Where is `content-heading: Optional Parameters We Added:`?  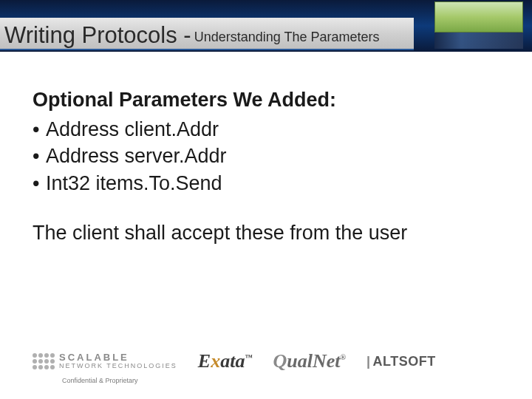
content-heading: Optional Parameters We Added: is located at coordinates (266, 100).